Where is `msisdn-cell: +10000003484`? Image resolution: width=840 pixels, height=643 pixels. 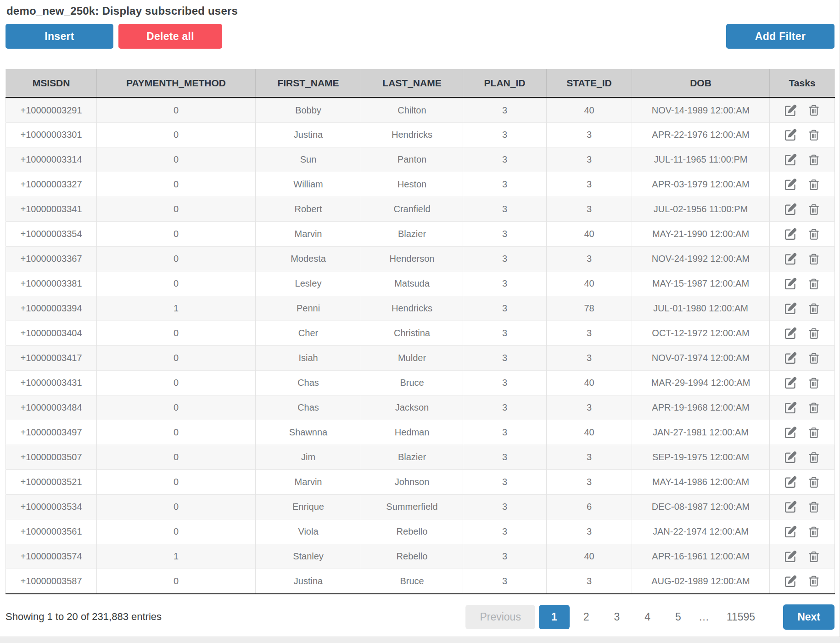
msisdn-cell: +10000003484 is located at coordinates (51, 408).